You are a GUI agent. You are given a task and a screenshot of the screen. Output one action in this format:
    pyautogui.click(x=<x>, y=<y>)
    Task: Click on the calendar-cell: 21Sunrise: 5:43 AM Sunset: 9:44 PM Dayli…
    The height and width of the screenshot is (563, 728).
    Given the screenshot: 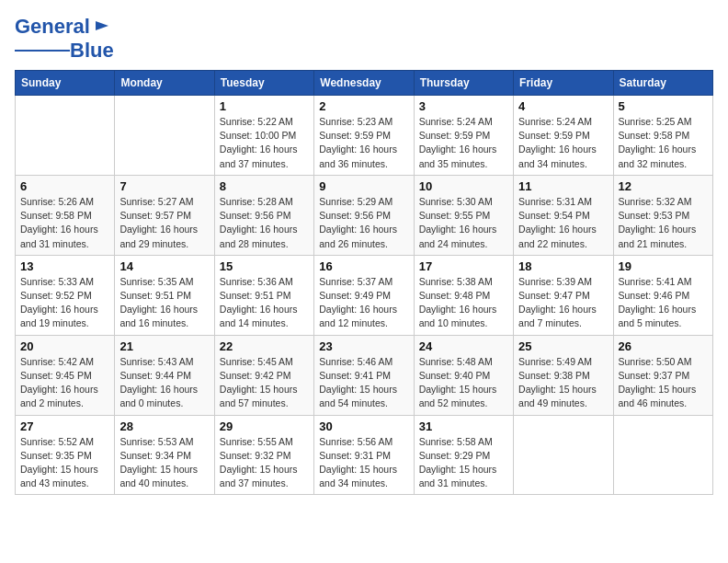 What is the action you would take?
    pyautogui.click(x=165, y=375)
    